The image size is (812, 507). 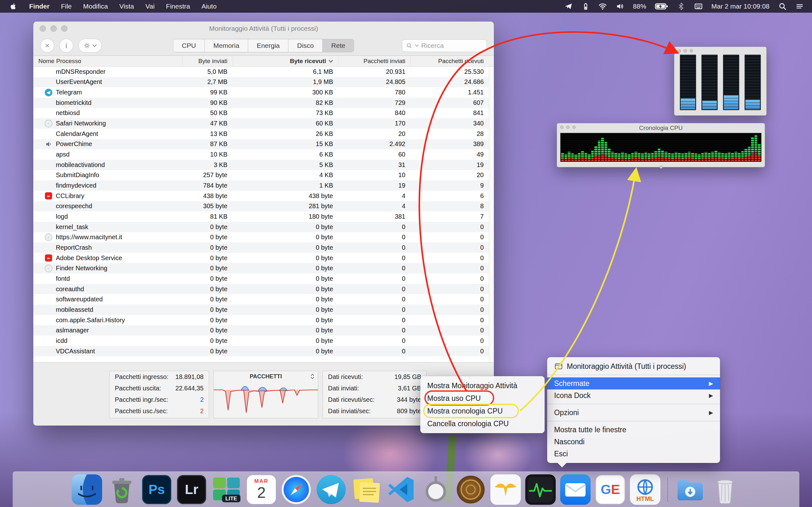 I want to click on menu-item-icona-dock: Icona Dock▶, so click(x=633, y=395).